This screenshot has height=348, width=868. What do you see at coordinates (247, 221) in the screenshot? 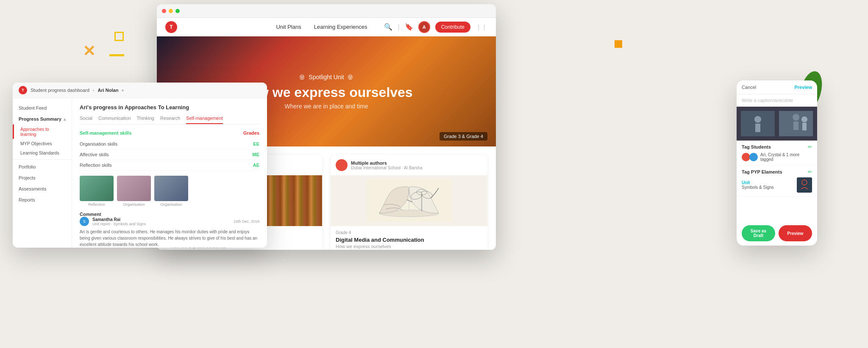
I see `comment-date: 24th Dec, 2018` at bounding box center [247, 221].